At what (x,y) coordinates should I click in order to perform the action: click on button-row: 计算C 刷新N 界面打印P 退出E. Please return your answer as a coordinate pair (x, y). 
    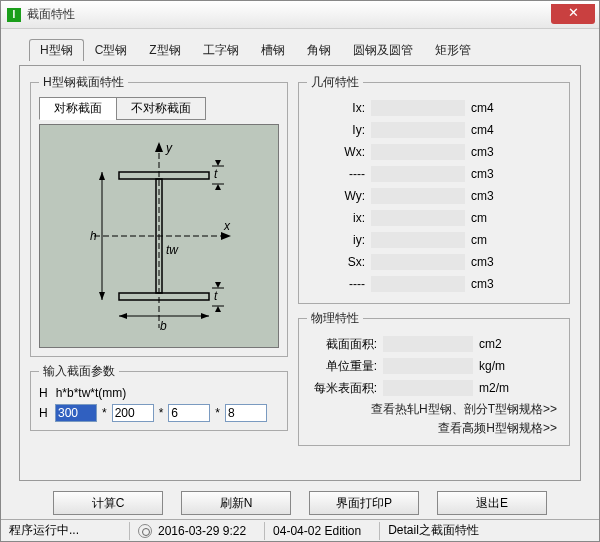
    Looking at the image, I should click on (300, 503).